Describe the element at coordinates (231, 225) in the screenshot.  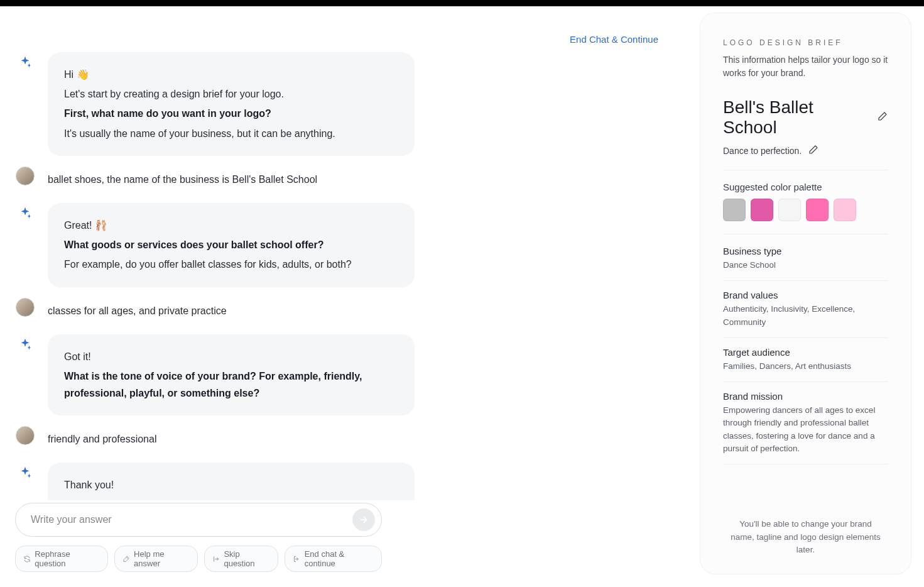
I see `message-line: Great! 🩰` at that location.